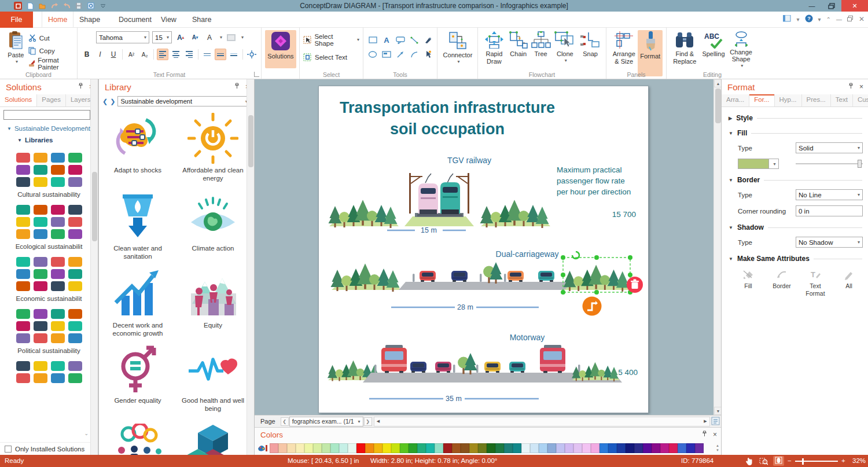 The height and width of the screenshot is (467, 868). I want to click on max-flow-note: Maximum practical passenger flow rate pe…, so click(594, 181).